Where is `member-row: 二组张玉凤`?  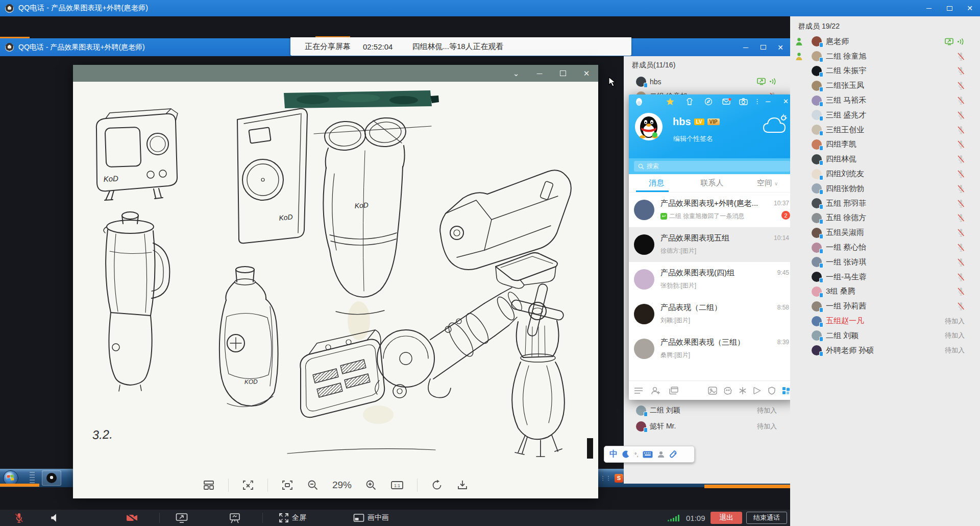 member-row: 二组张玉凤 is located at coordinates (885, 86).